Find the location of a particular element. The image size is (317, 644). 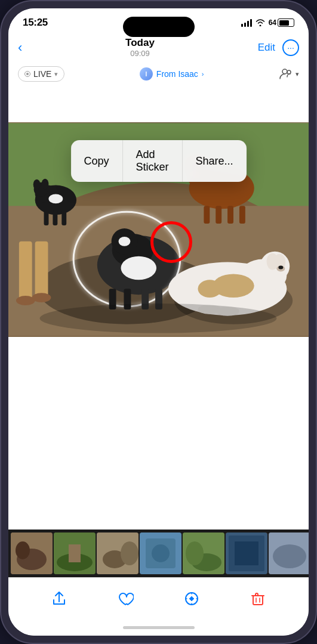

photo-strip is located at coordinates (159, 553).